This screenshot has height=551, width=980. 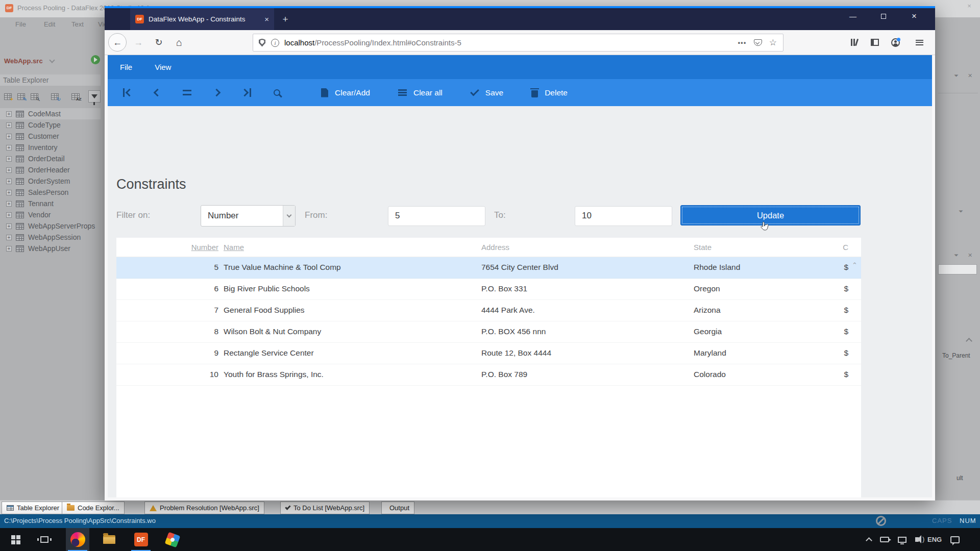 I want to click on refresh-table-icon: ↻, so click(x=55, y=97).